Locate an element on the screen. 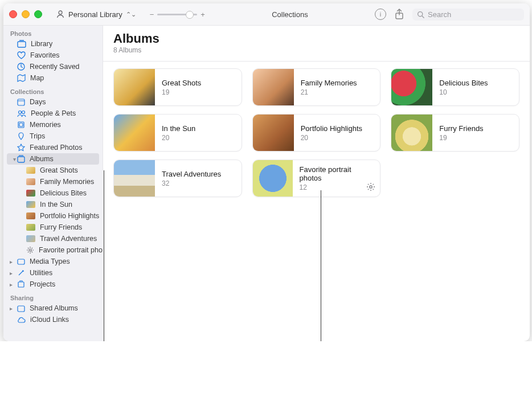 Image resolution: width=532 pixels, height=417 pixels. minimize-window-button is located at coordinates (26, 14).